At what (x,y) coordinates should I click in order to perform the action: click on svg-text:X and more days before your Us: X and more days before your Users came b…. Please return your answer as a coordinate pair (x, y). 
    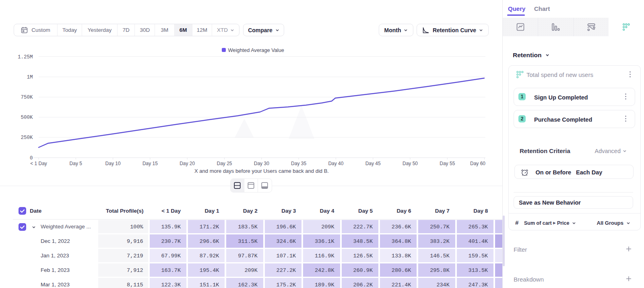
    Looking at the image, I should click on (262, 171).